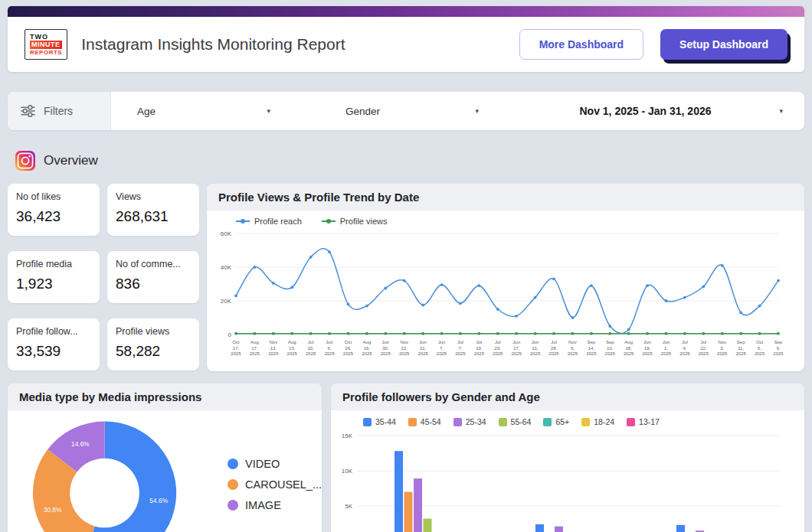  I want to click on followers-grouped-bar-chart: 5K10K15K, so click(559, 480).